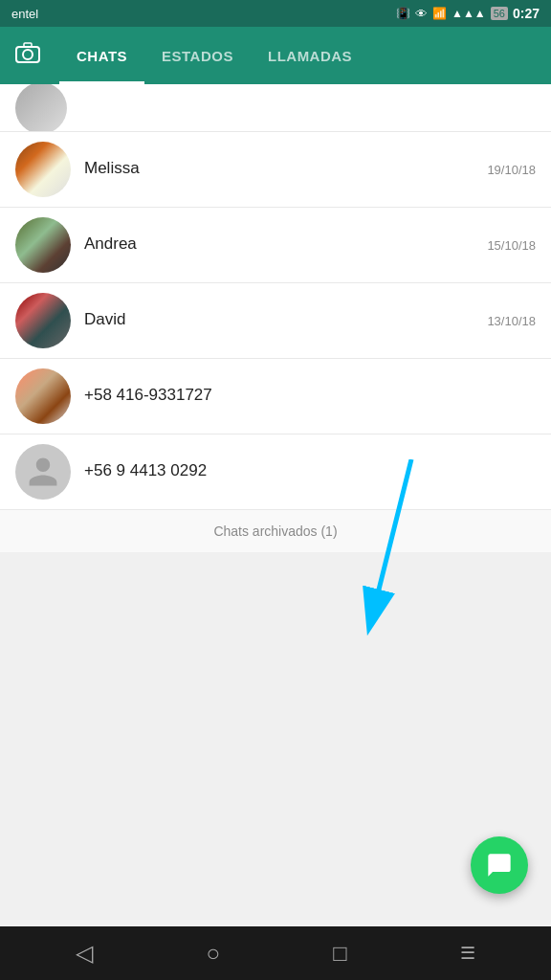 The width and height of the screenshot is (551, 980). What do you see at coordinates (276, 170) in the screenshot?
I see `list-item-melissa: Melissa 19/10/18` at bounding box center [276, 170].